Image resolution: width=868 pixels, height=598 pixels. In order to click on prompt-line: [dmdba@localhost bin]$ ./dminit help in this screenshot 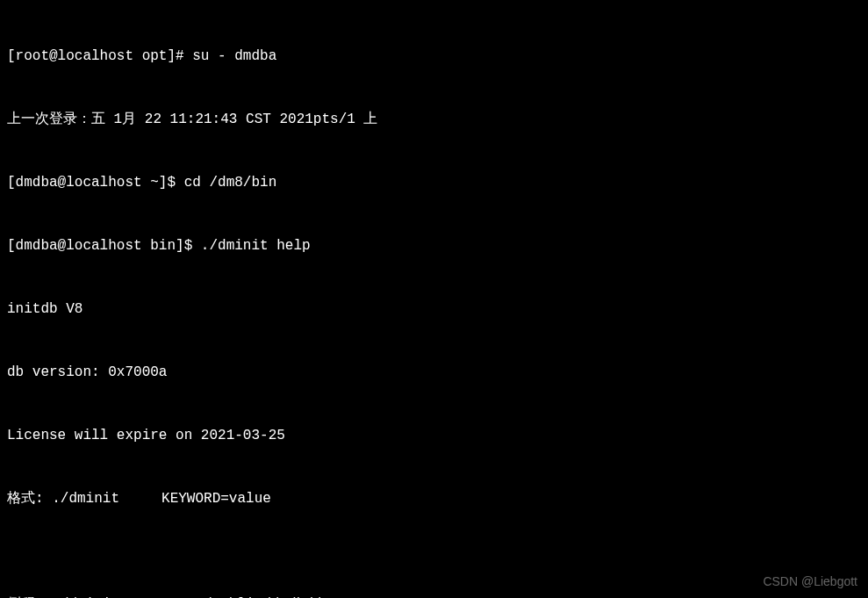, I will do `click(434, 246)`.